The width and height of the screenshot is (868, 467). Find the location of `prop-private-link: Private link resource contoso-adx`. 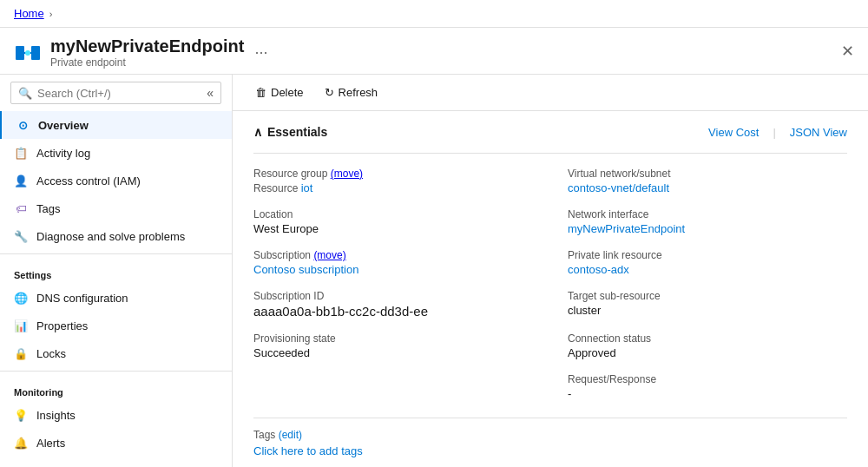

prop-private-link: Private link resource contoso-adx is located at coordinates (707, 262).